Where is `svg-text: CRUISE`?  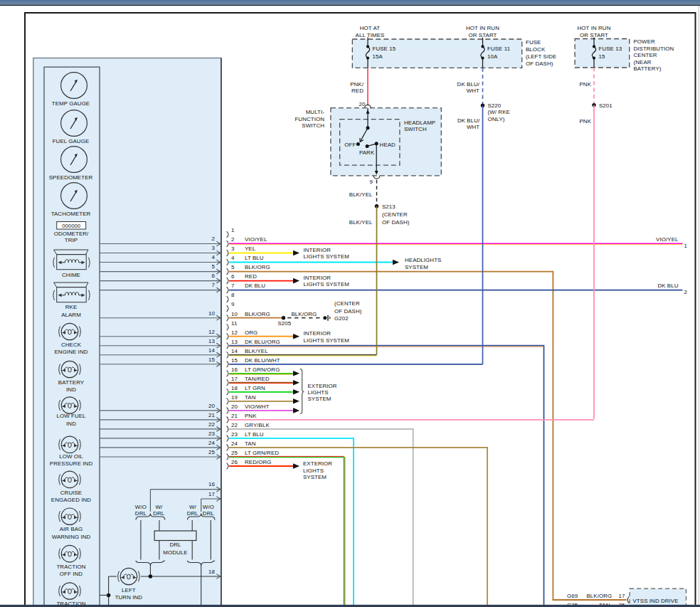 svg-text: CRUISE is located at coordinates (71, 492).